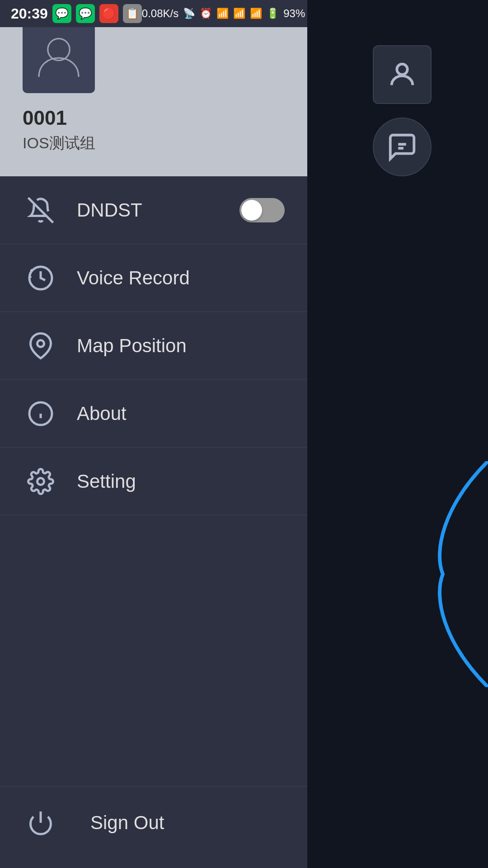  What do you see at coordinates (154, 143) in the screenshot?
I see `profile-group: IOS测试组` at bounding box center [154, 143].